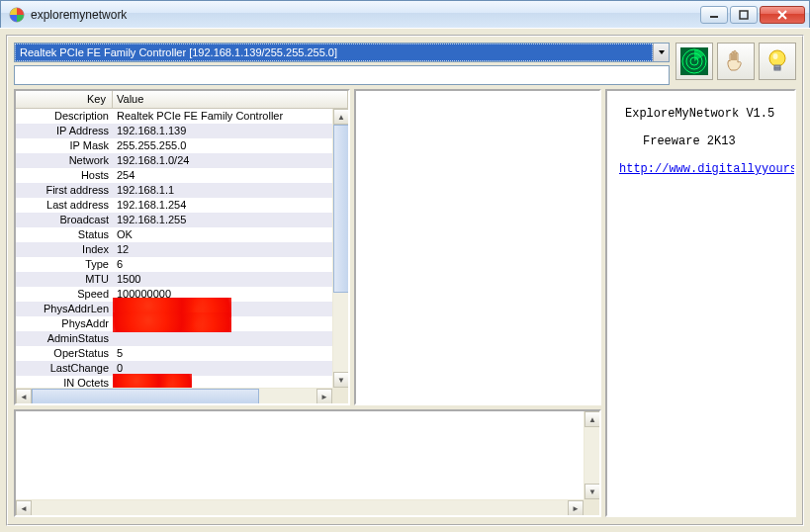  What do you see at coordinates (777, 61) in the screenshot?
I see `hint-button` at bounding box center [777, 61].